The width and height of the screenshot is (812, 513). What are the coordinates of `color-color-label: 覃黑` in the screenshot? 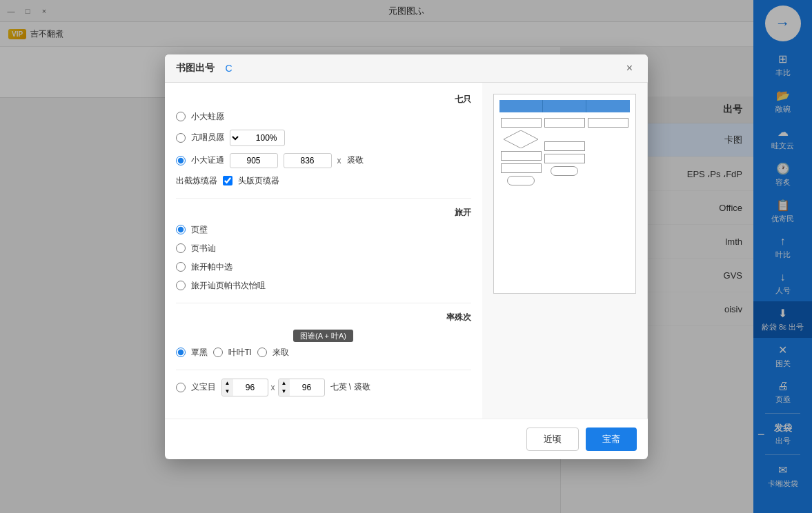 It's located at (199, 353).